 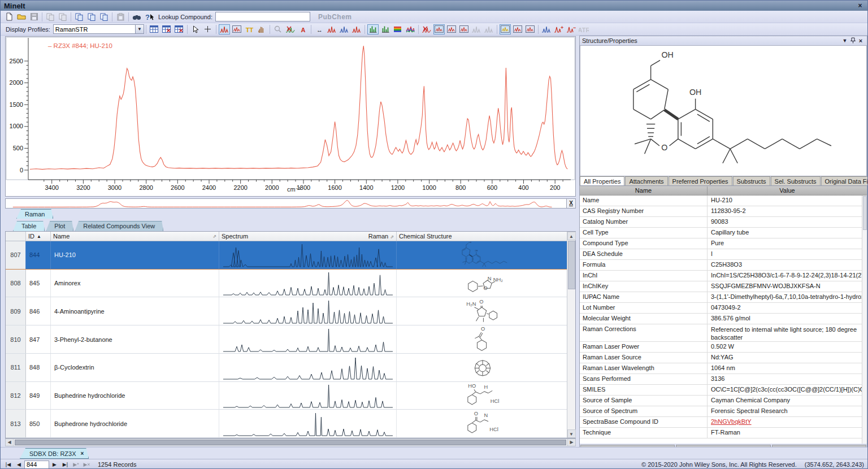 I want to click on property-row: DEA ScheduleI, so click(x=723, y=254).